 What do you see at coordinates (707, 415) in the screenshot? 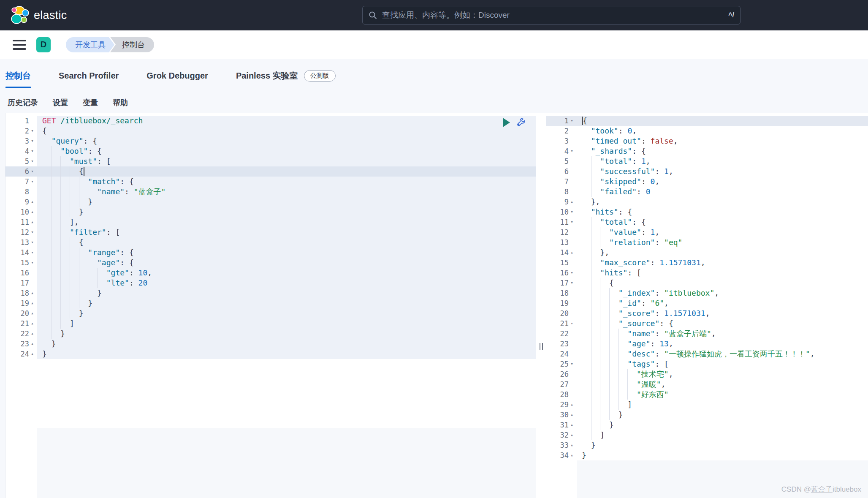
I see `code-line: 30▴}` at bounding box center [707, 415].